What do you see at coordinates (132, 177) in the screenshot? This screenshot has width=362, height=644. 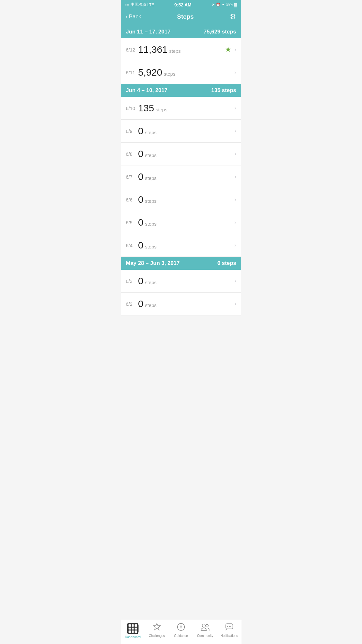 I see `day-date: 6/7` at bounding box center [132, 177].